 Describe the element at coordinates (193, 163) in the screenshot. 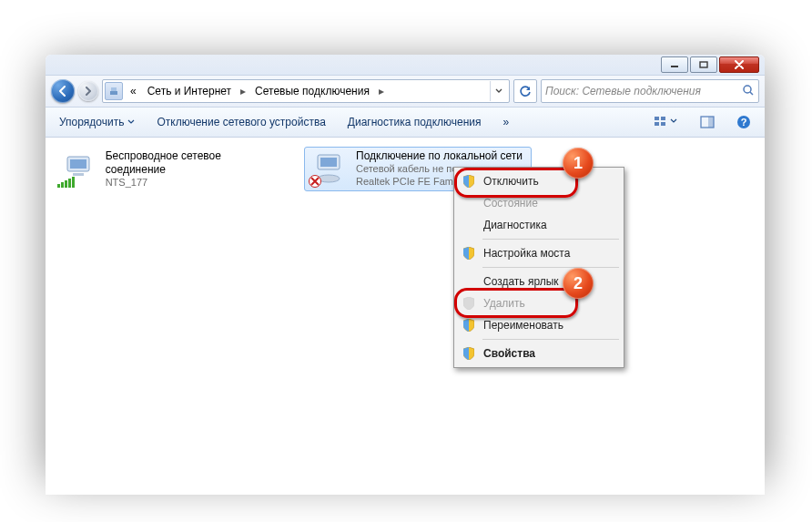

I see `wifi-title: Беспроводное сетевое соединение` at that location.